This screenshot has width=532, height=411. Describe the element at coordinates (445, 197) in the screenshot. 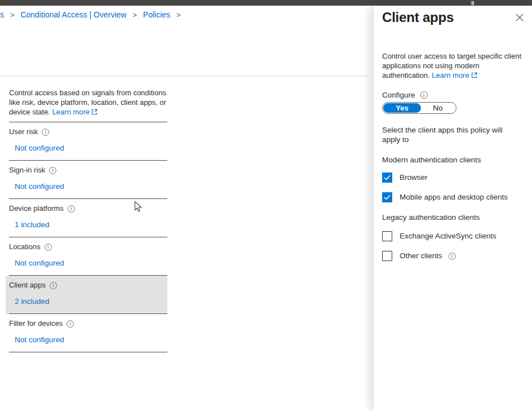

I see `checkbox-row-mobile-apps: Mobile apps and desktop clients` at that location.